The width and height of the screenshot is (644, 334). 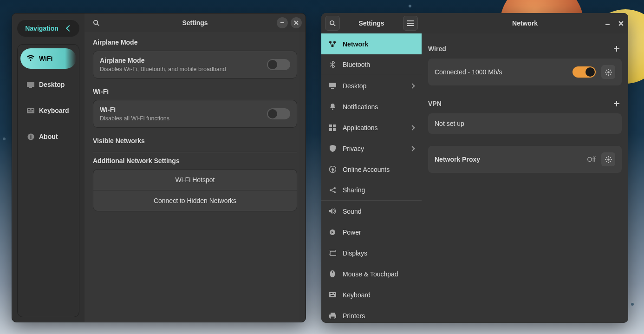 What do you see at coordinates (584, 72) in the screenshot?
I see `wired-toggle` at bounding box center [584, 72].